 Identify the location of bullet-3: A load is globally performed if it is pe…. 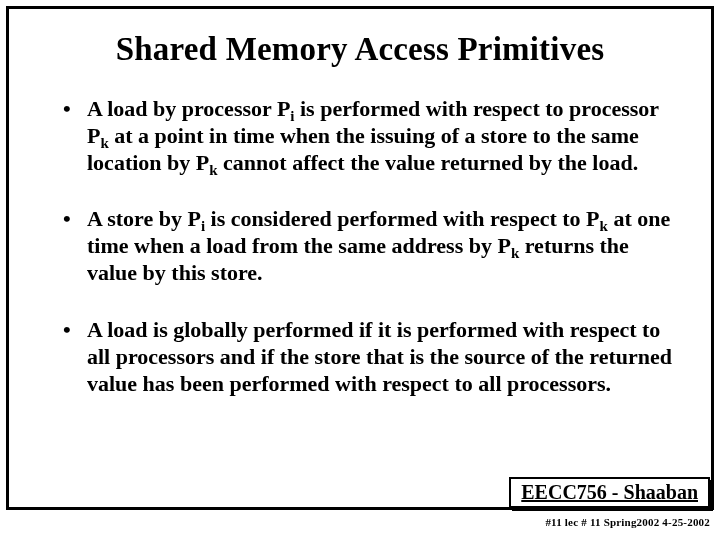
(370, 357).